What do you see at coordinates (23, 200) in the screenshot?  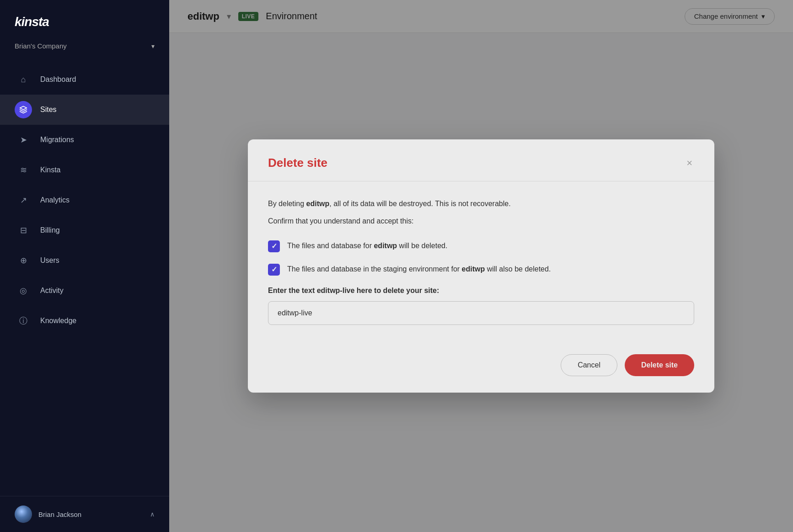 I see `analytics-icon: ↗` at bounding box center [23, 200].